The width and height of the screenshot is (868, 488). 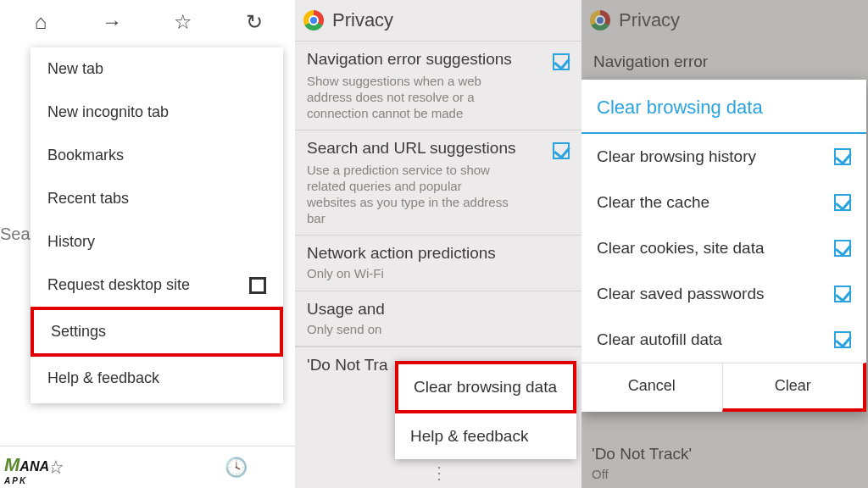 What do you see at coordinates (236, 468) in the screenshot?
I see `history-clock-icon: 🕓` at bounding box center [236, 468].